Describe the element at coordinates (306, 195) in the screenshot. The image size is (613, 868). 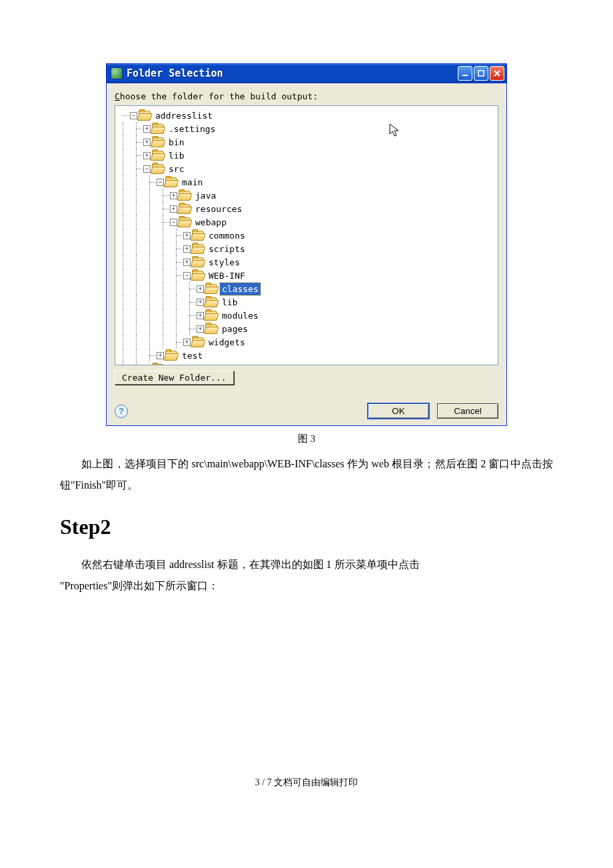
I see `tree-node: + java` at that location.